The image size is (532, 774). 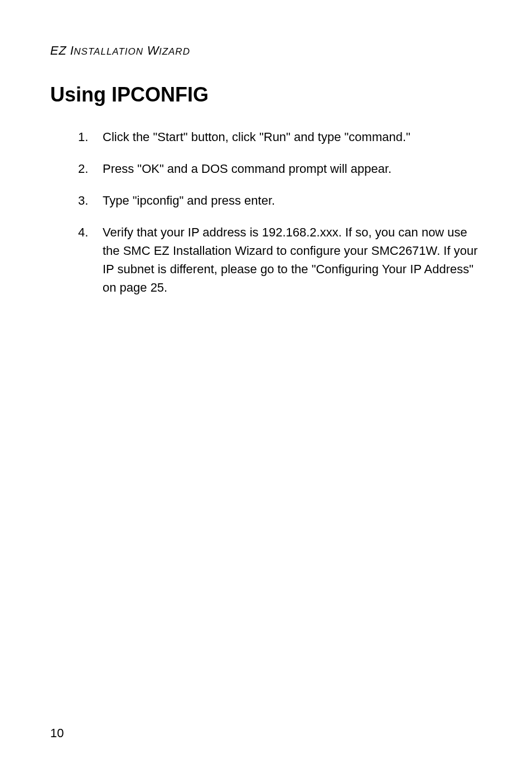 What do you see at coordinates (292, 168) in the screenshot?
I see `list-text: Press "OK" and a DOS command prompt will…` at bounding box center [292, 168].